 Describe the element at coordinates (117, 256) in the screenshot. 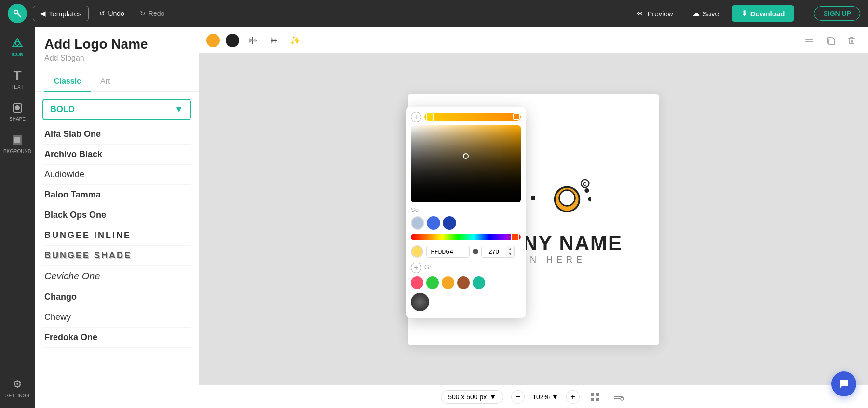

I see `font-item-bungee-shade: BUNGEE SHADE` at that location.